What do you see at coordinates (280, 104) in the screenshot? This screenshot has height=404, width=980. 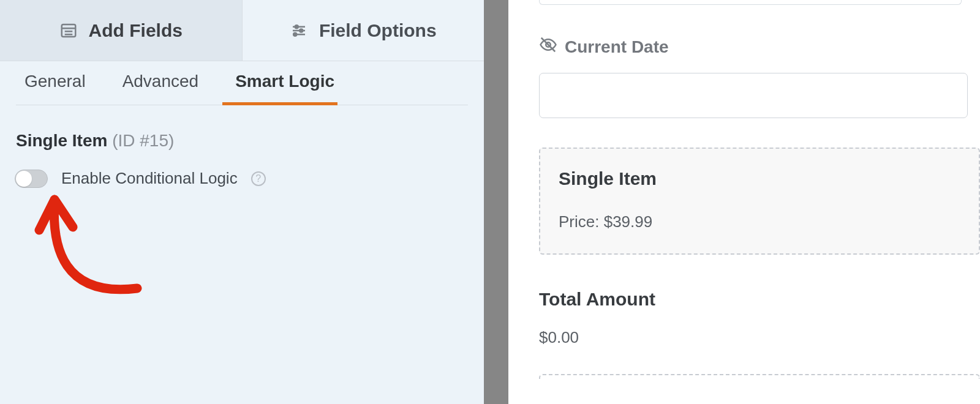 I see `active-tab-underline` at bounding box center [280, 104].